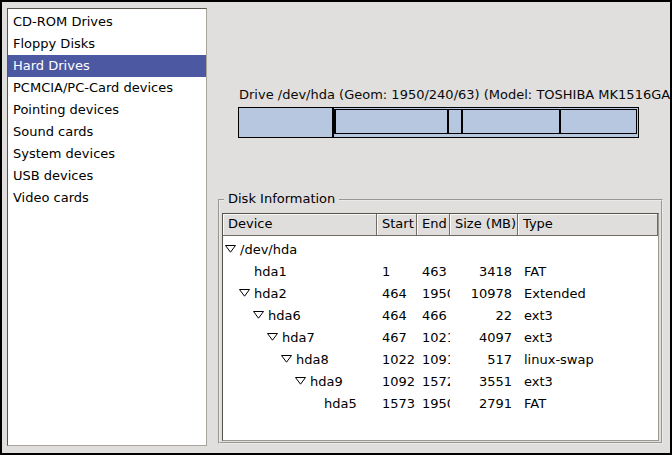  What do you see at coordinates (340, 404) in the screenshot?
I see `device-label: hda5` at bounding box center [340, 404].